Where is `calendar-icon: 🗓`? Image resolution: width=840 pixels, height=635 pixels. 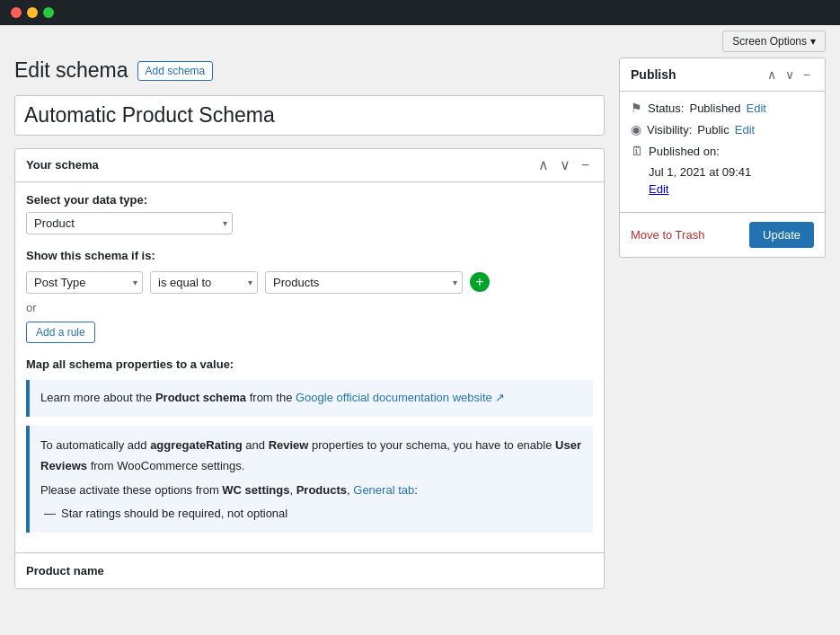
calendar-icon: 🗓 is located at coordinates (637, 151).